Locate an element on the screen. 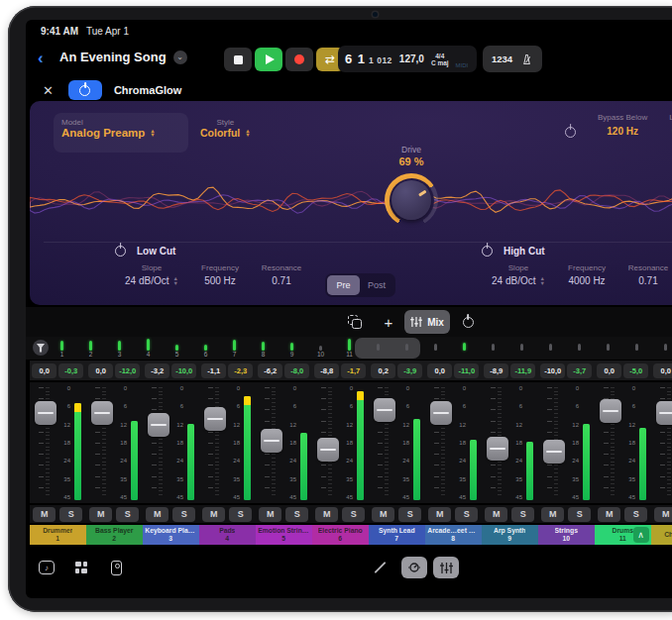  low-cut-frequency: Frequency 500 Hz is located at coordinates (220, 280).